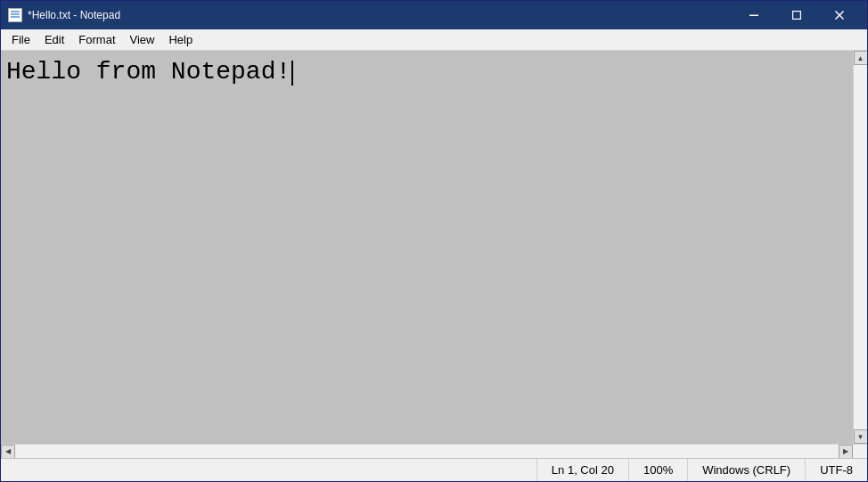 This screenshot has width=868, height=482. Describe the element at coordinates (861, 248) in the screenshot. I see `scroll-track-v` at that location.